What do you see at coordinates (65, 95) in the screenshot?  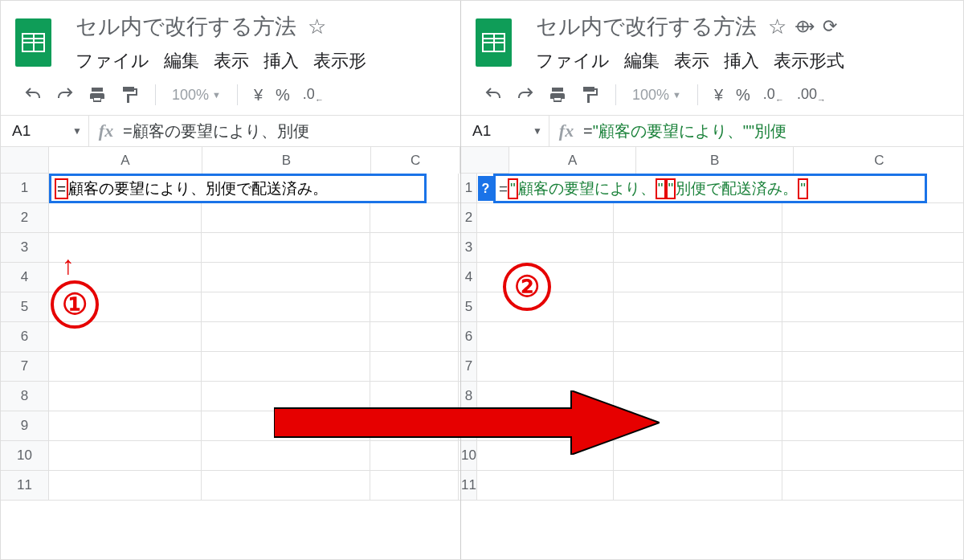 I see `redo-icon` at bounding box center [65, 95].